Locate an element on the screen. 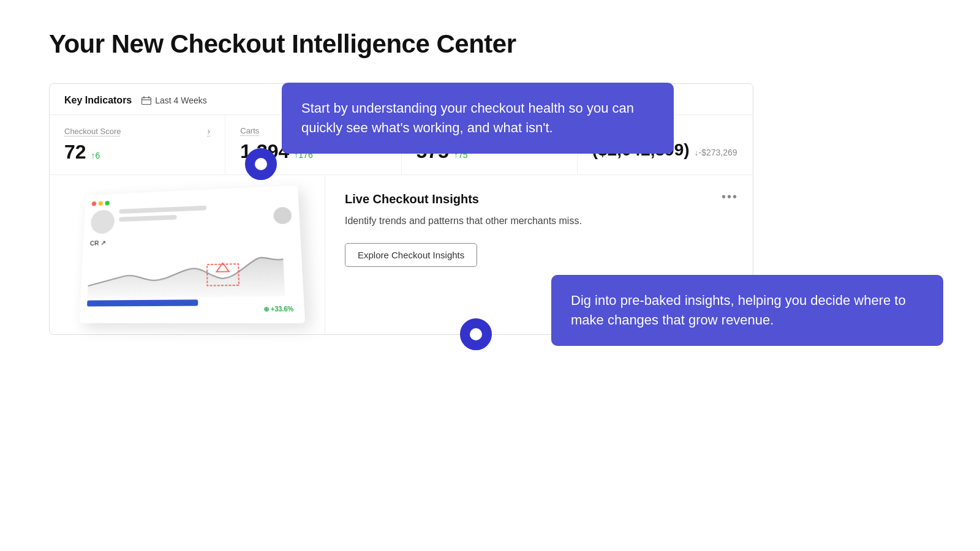 This screenshot has height=551, width=980. page-title: Your New Checkout Intelligence Center is located at coordinates (490, 44).